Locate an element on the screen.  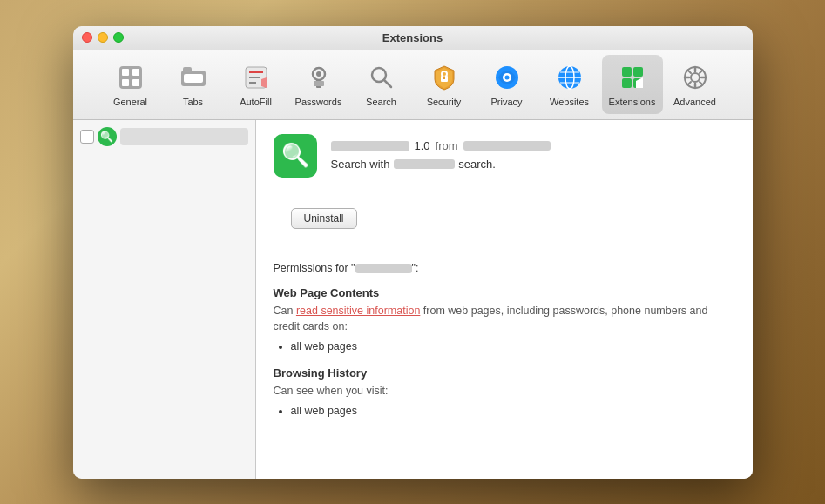
minimize-button is located at coordinates (103, 37).